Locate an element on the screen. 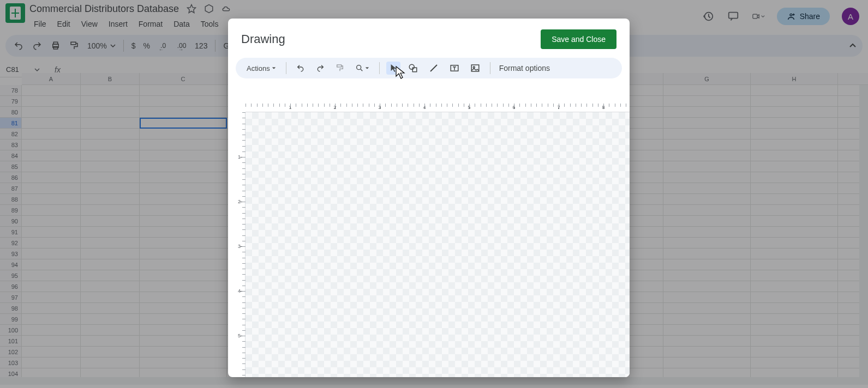 This screenshot has width=868, height=388. shape-tool-icon is located at coordinates (413, 68).